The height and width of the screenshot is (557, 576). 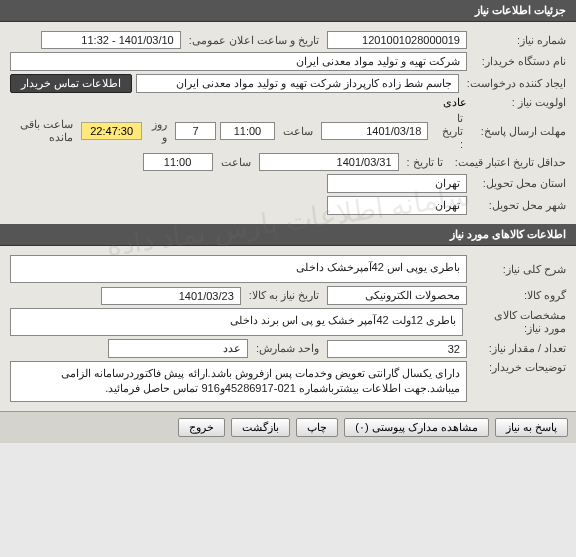 What do you see at coordinates (508, 162) in the screenshot?
I see `validity-label: حداقل تاریخ اعتبار قیمت:` at bounding box center [508, 162].